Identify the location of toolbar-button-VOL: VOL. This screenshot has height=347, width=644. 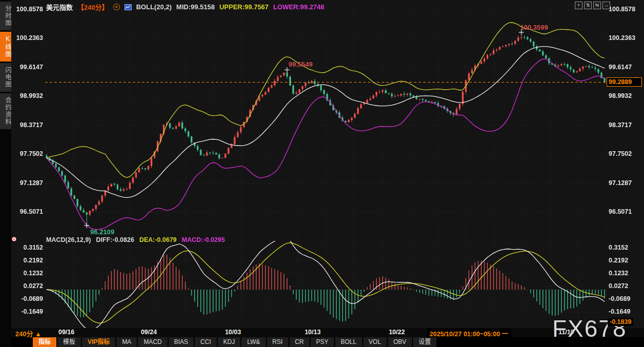
(375, 342).